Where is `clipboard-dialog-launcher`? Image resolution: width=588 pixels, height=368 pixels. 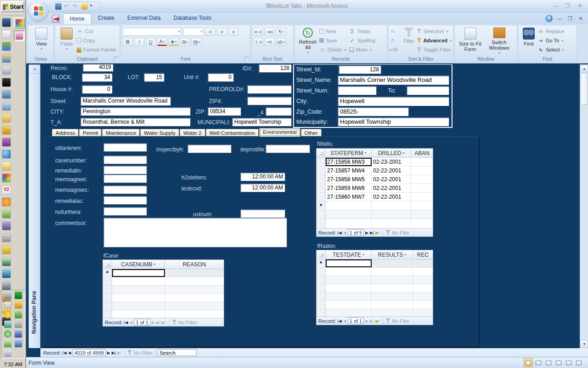 clipboard-dialog-launcher is located at coordinates (116, 59).